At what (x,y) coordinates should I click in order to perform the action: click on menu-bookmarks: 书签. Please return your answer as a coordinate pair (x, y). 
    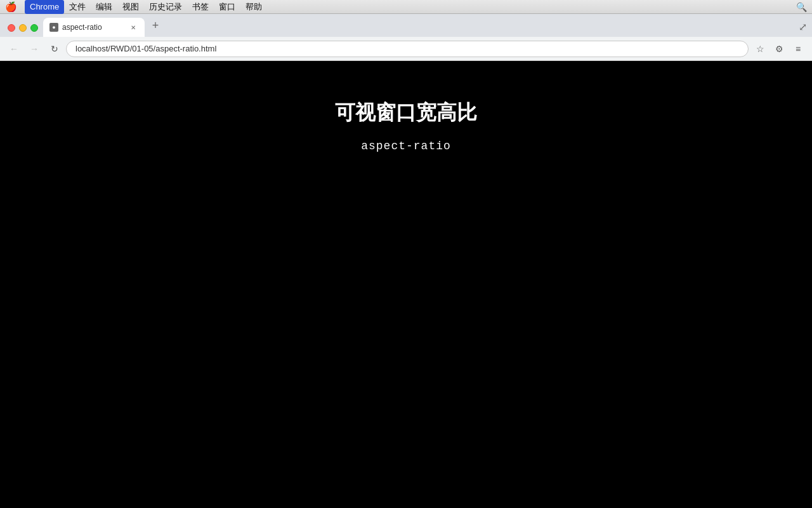
    Looking at the image, I should click on (200, 7).